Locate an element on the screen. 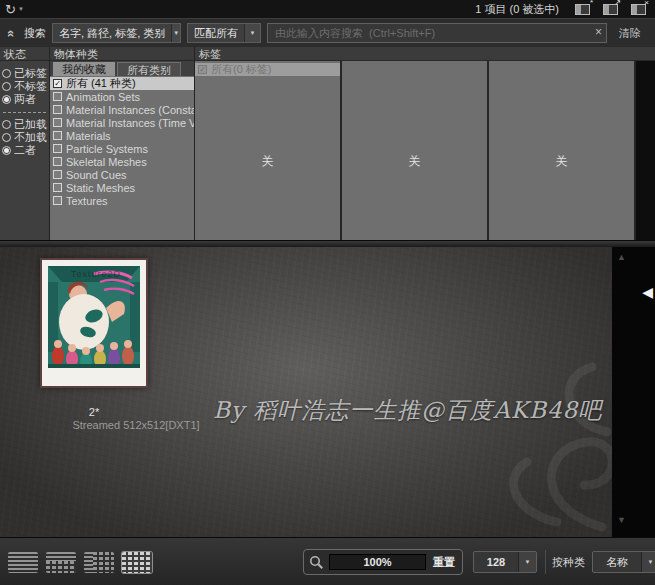 The width and height of the screenshot is (655, 585). scroll-up-icon: ▲ is located at coordinates (622, 257).